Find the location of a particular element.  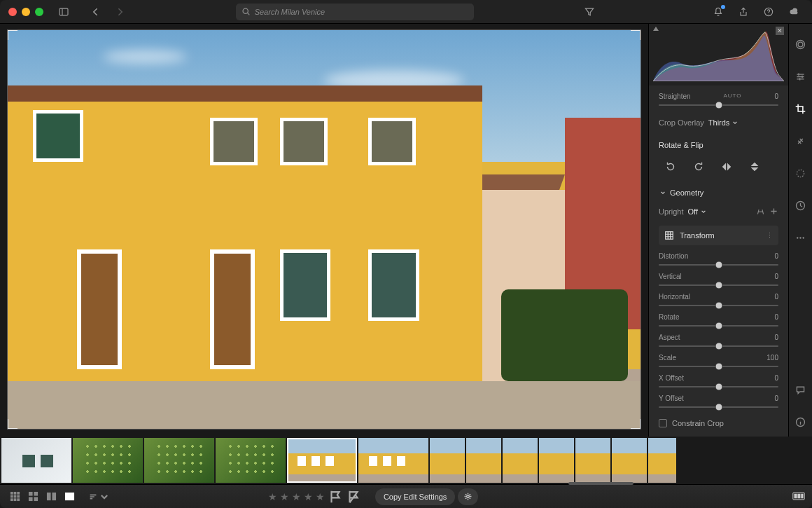

vertical-label: Vertical is located at coordinates (671, 276).